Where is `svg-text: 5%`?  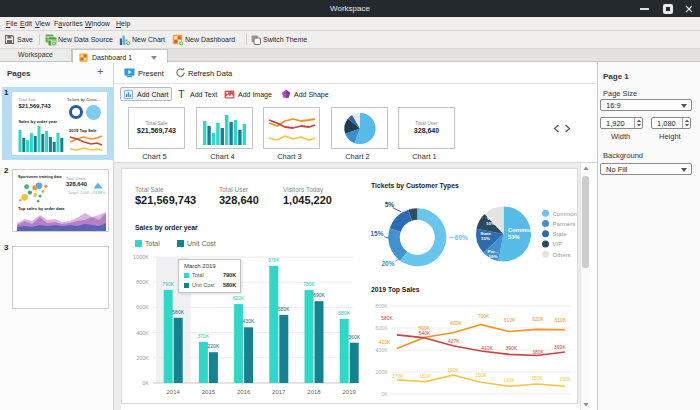
svg-text: 5% is located at coordinates (390, 204).